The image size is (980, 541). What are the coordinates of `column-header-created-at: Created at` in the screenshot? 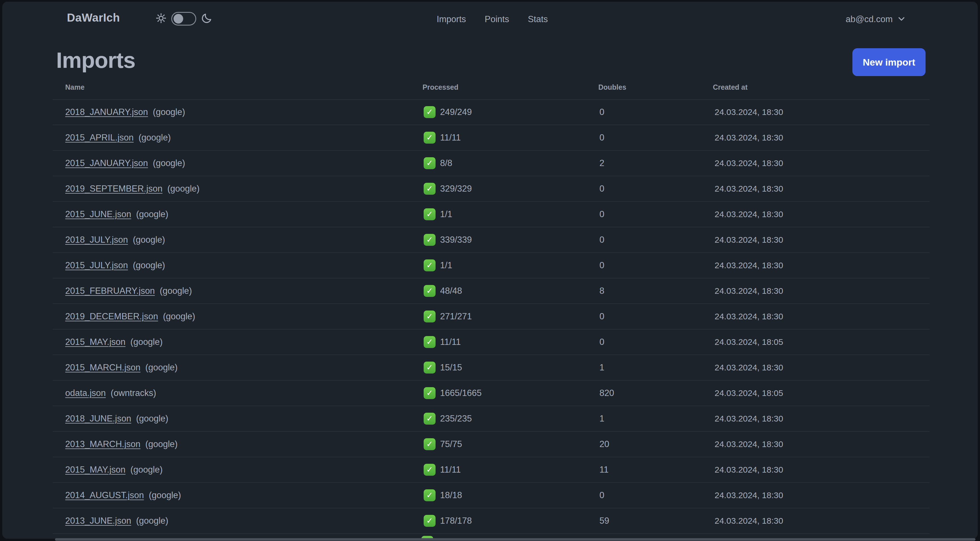 It's located at (730, 87).